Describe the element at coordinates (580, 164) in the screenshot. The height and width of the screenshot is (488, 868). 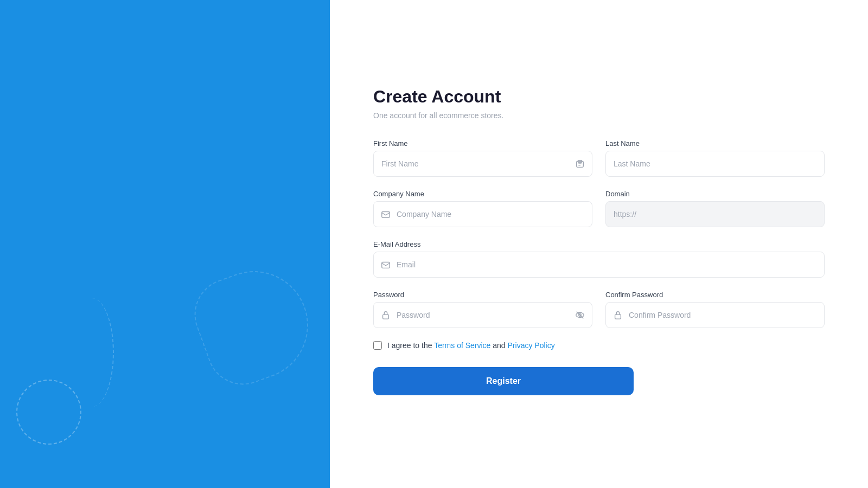
I see `badge-icon` at that location.